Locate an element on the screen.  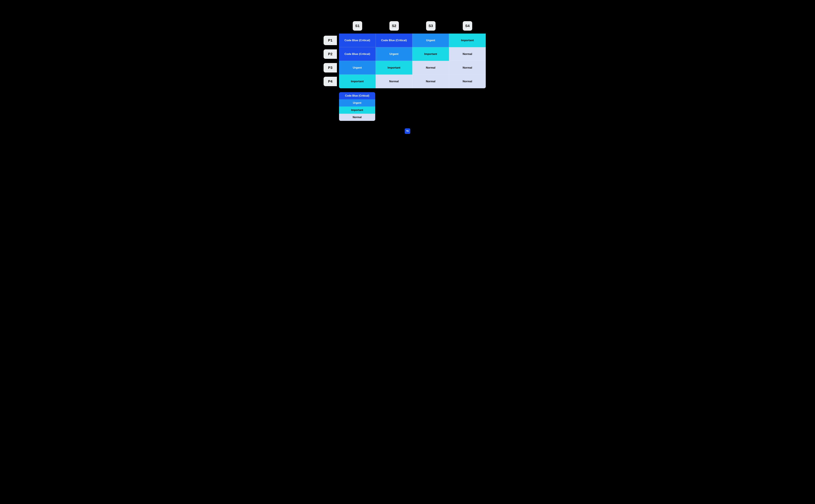
priority-severity-matrix: S1 S2 S3 S4 P1 Code Blue (Critical) Code… is located at coordinates (408, 72).